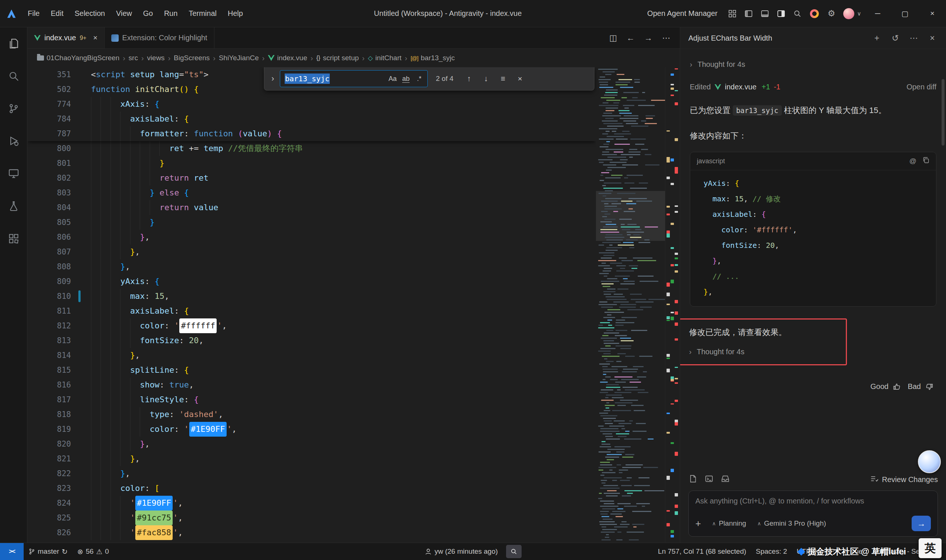  Describe the element at coordinates (613, 38) in the screenshot. I see `split-editor-icon: ◫` at that location.